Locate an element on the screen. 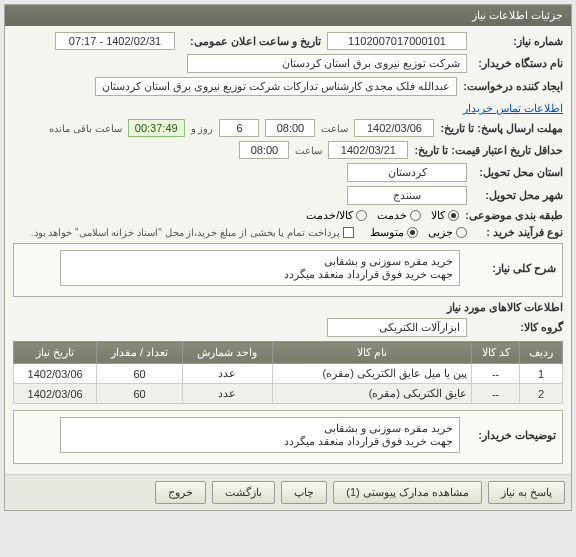  proc-small-label: جزیی is located at coordinates (440, 232).